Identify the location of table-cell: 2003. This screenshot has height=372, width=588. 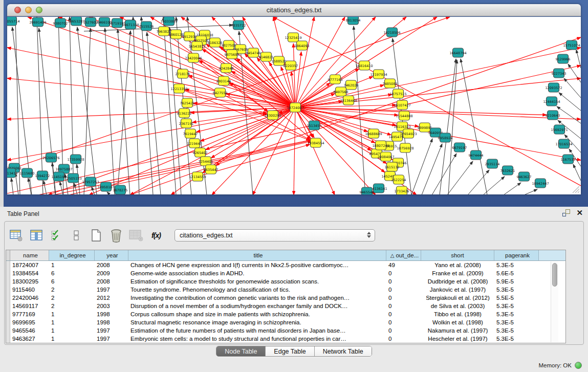
(112, 306).